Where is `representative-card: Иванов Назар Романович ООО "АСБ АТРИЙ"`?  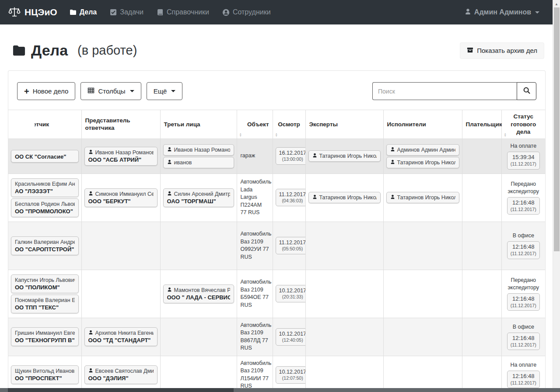 representative-card: Иванов Назар Романович ООО "АСБ АТРИЙ" is located at coordinates (121, 156).